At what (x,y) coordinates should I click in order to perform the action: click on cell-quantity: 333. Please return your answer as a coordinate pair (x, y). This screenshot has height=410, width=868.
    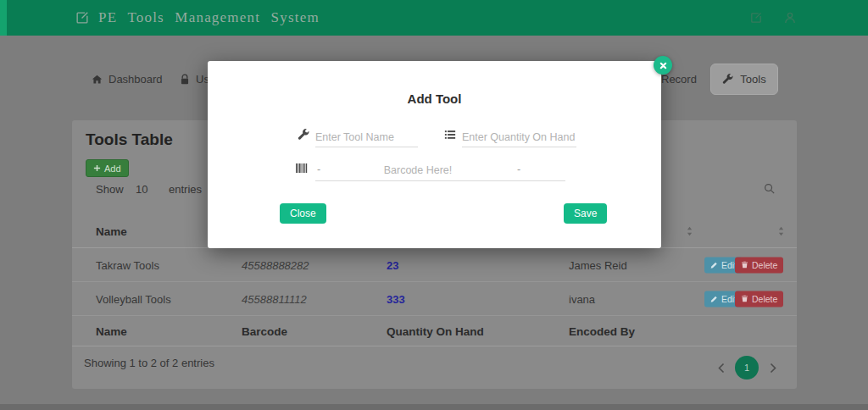
    Looking at the image, I should click on (396, 298).